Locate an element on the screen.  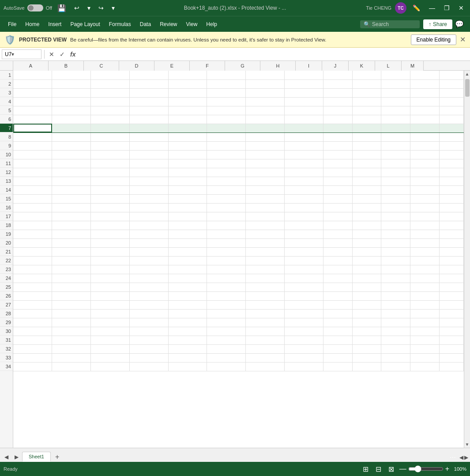
col-header-a: A is located at coordinates (31, 66).